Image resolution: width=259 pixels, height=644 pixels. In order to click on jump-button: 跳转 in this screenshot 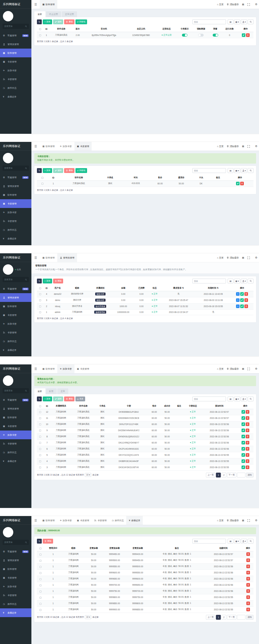, I will do `click(250, 475)`.